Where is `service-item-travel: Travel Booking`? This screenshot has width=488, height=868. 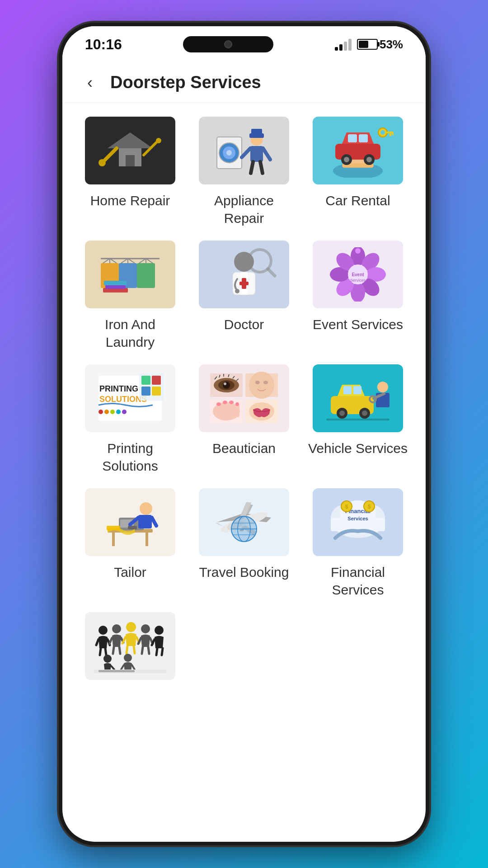
service-item-travel: Travel Booking is located at coordinates (244, 543).